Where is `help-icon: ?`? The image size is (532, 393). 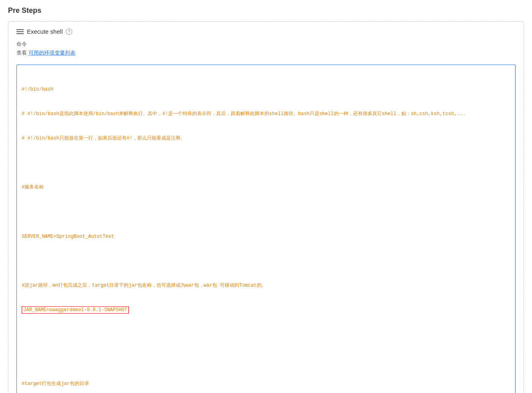 help-icon: ? is located at coordinates (69, 32).